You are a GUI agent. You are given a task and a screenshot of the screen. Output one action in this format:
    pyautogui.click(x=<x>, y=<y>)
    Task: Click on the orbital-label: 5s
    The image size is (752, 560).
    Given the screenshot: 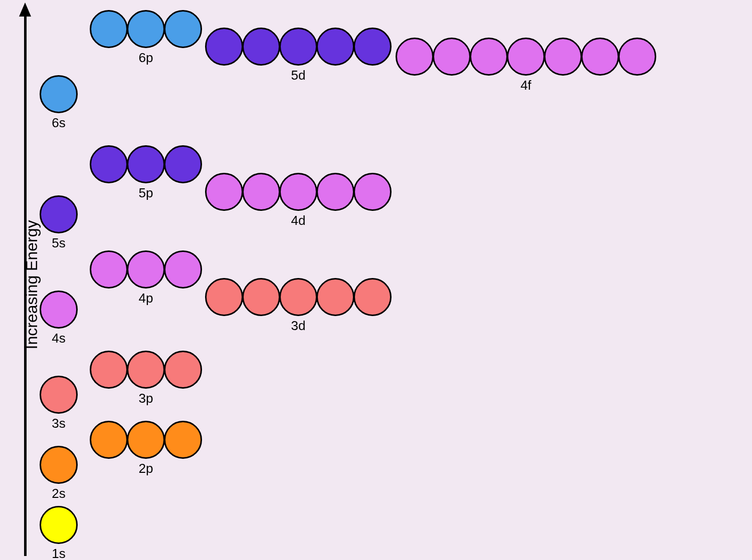 What is the action you would take?
    pyautogui.click(x=58, y=243)
    